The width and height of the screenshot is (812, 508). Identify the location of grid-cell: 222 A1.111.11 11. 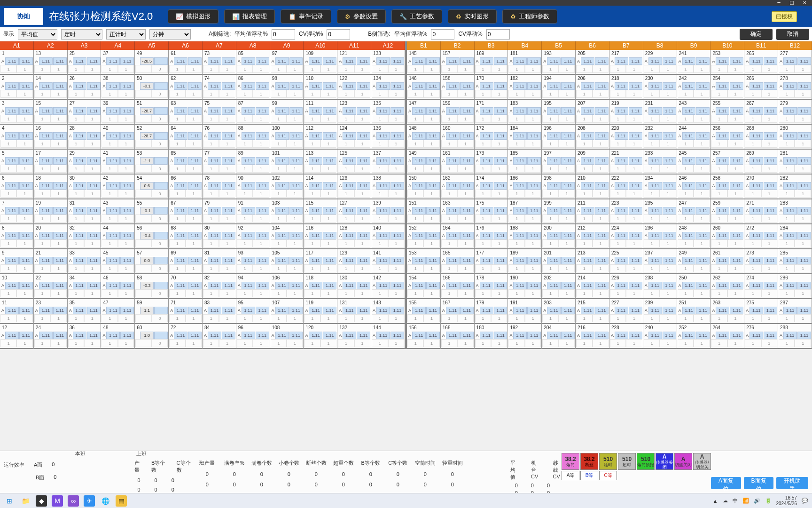
(626, 187).